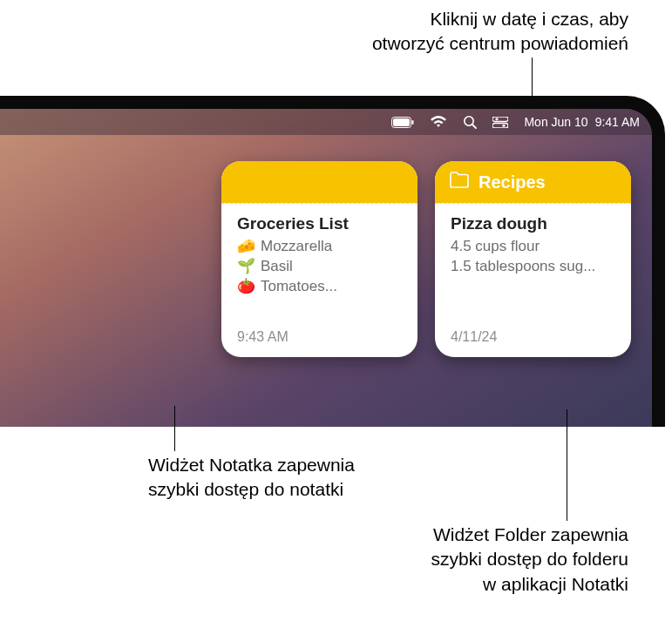 Image resolution: width=672 pixels, height=621 pixels. Describe the element at coordinates (319, 182) in the screenshot. I see `widget-header-plain` at that location.